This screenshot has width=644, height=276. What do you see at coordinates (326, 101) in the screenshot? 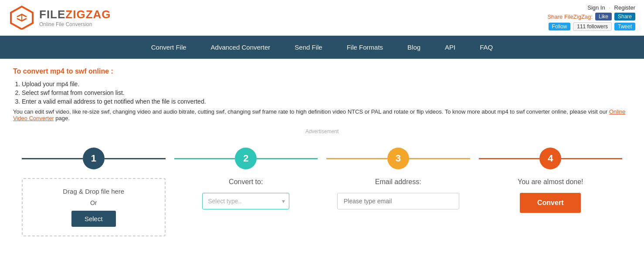
I see `instruction-3: Enter a valid email address to get notif…` at bounding box center [326, 101].